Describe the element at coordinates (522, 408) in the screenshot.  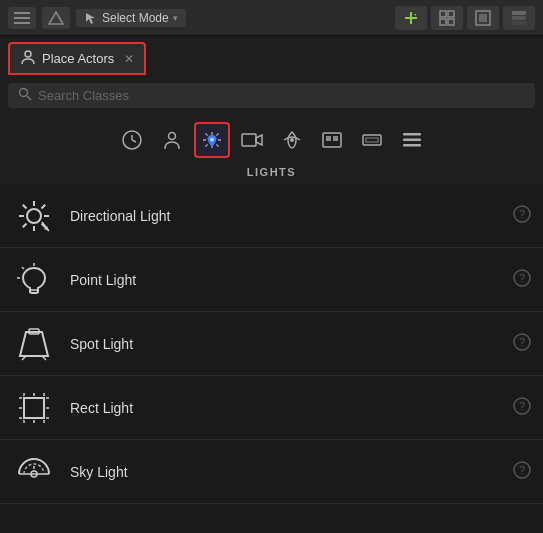
I see `rect-light-help: ?` at that location.